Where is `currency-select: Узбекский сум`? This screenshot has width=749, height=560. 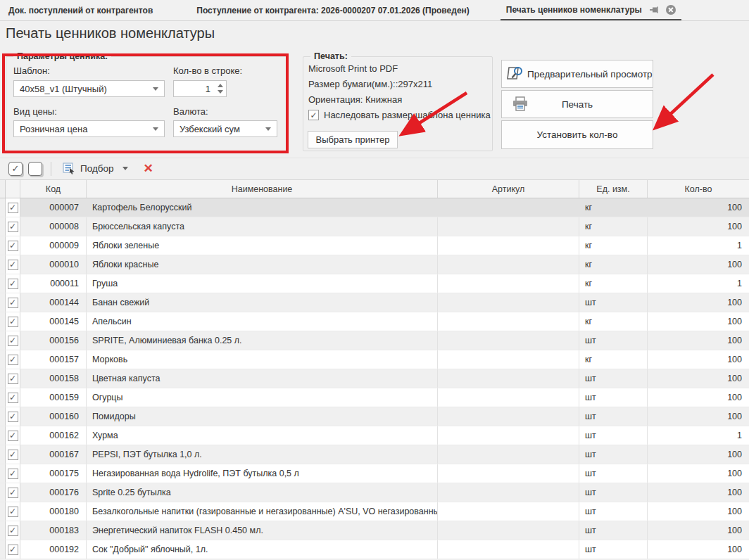
currency-select: Узбекский сум is located at coordinates (225, 129).